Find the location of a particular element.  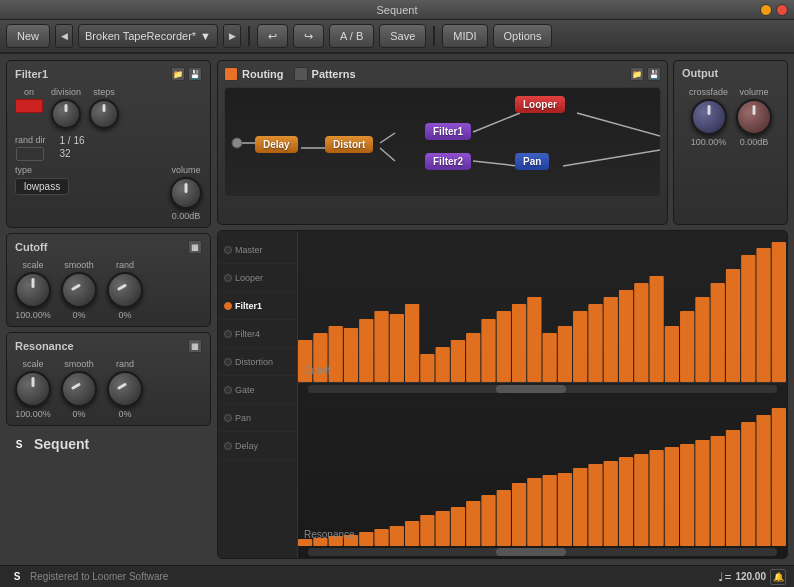

resonance-rand-value: 0% is located at coordinates (124, 414).